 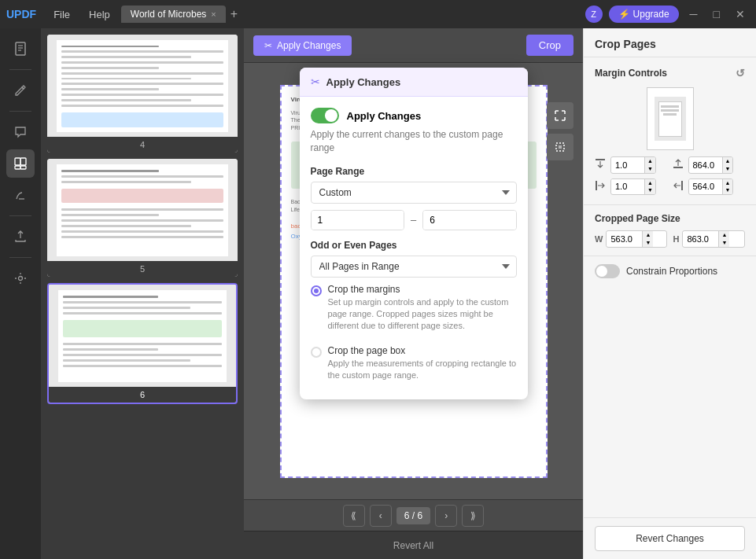 What do you see at coordinates (381, 516) in the screenshot?
I see `prev-page-button: ‹` at bounding box center [381, 516].